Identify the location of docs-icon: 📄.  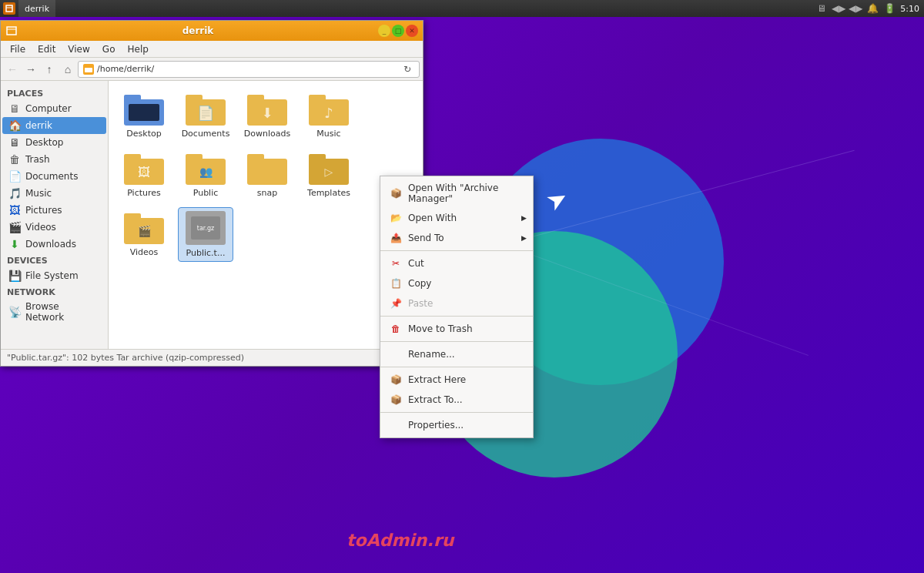
(15, 176).